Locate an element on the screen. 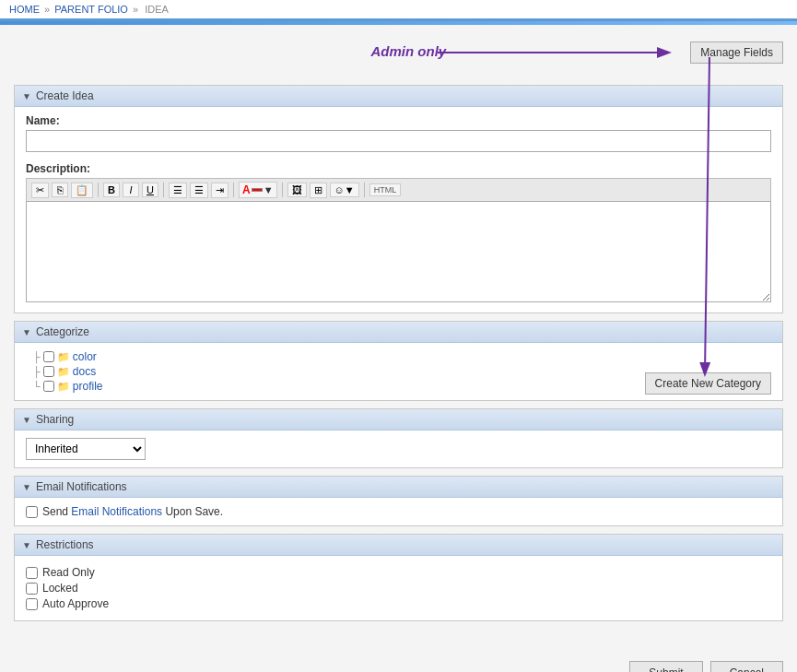  sharing-title: Sharing is located at coordinates (55, 419).